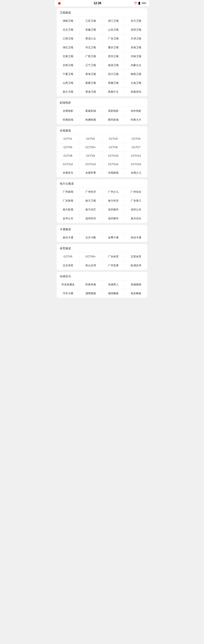 Image resolution: width=204 pixels, height=644 pixels. What do you see at coordinates (113, 285) in the screenshot?
I see `channel-cell: 伤感男人` at bounding box center [113, 285].